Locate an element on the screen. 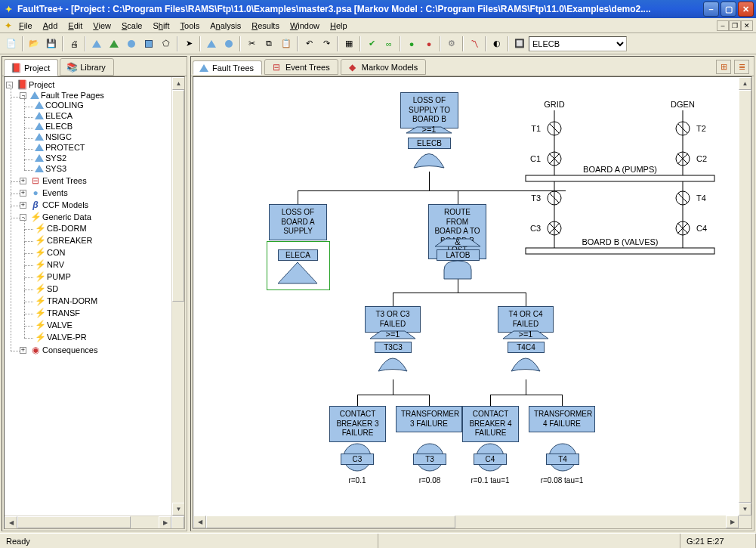  tb-pie-icon: ◐ is located at coordinates (497, 44).